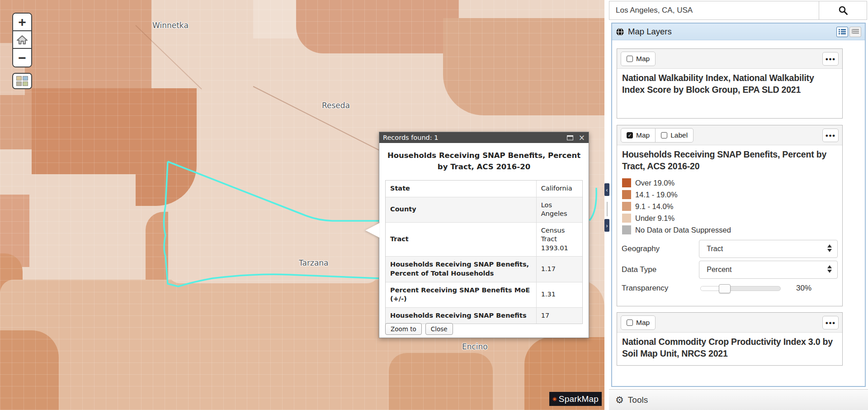  Describe the element at coordinates (730, 83) in the screenshot. I see `layer-card-walkability: Map ●●● National Walkability Index, Nati…` at that location.